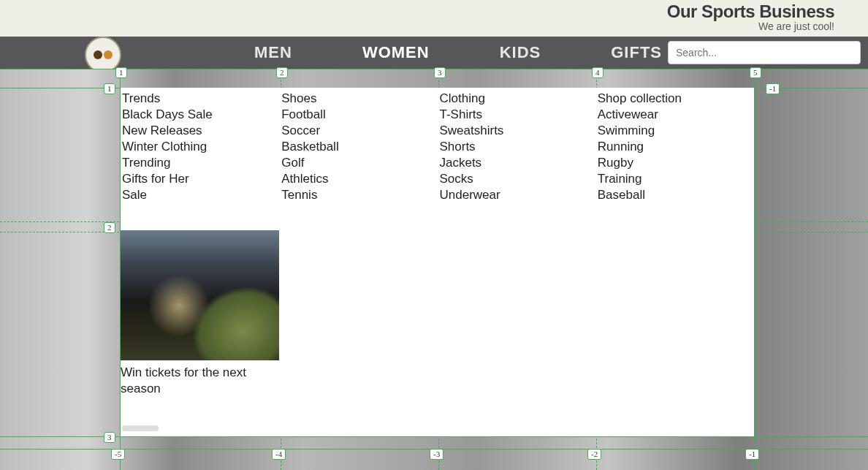 The height and width of the screenshot is (470, 868). What do you see at coordinates (764, 53) in the screenshot?
I see `search-input` at bounding box center [764, 53].